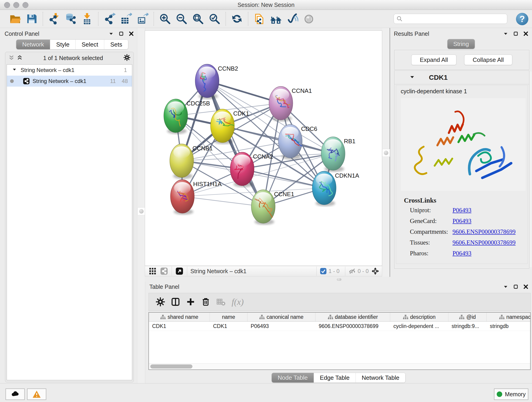  I want to click on zoom-in-button, so click(165, 19).